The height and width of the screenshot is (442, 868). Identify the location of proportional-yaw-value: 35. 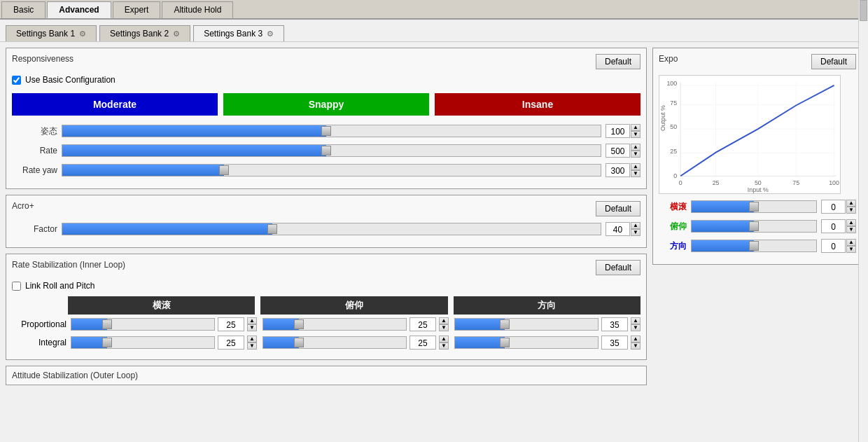
(615, 324).